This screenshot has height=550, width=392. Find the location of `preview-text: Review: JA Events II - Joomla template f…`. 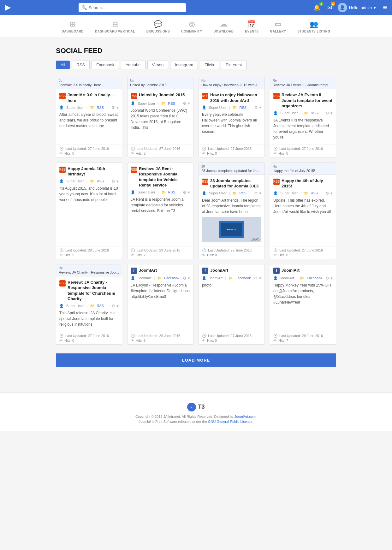

preview-text: Review: JA Events II - Joomla template f… is located at coordinates (303, 85).